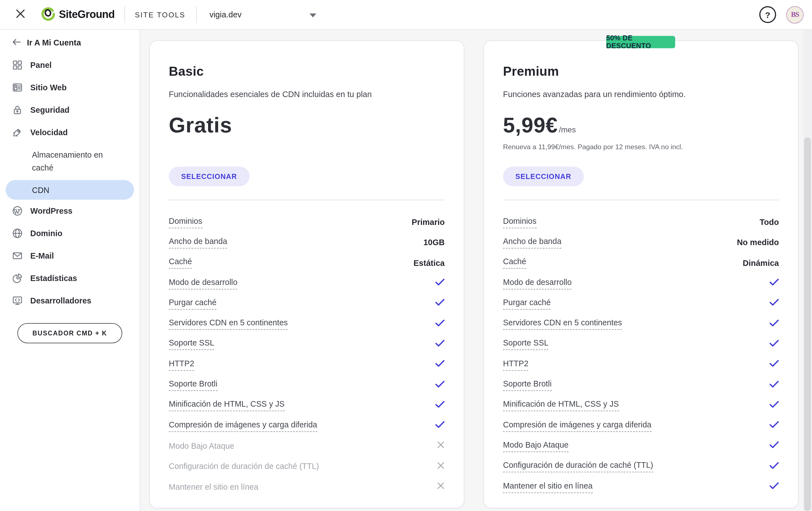 The height and width of the screenshot is (511, 812). I want to click on avatar: BS, so click(795, 15).